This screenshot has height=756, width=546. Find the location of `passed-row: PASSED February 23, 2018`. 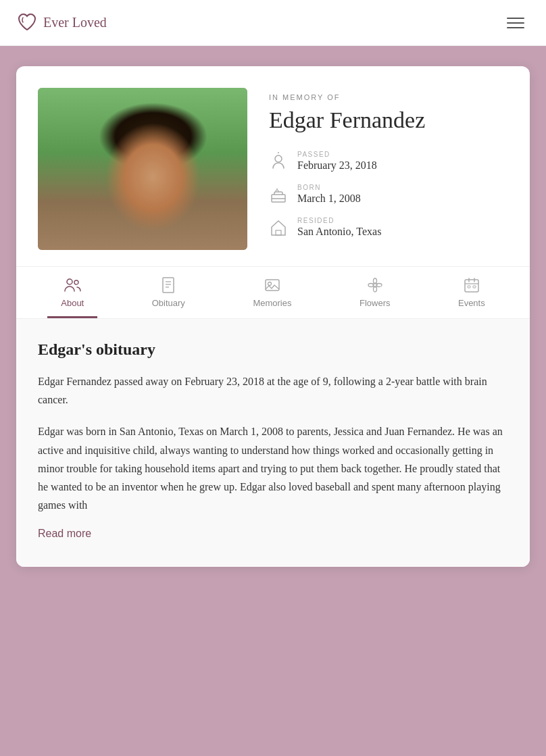

passed-row: PASSED February 23, 2018 is located at coordinates (389, 161).